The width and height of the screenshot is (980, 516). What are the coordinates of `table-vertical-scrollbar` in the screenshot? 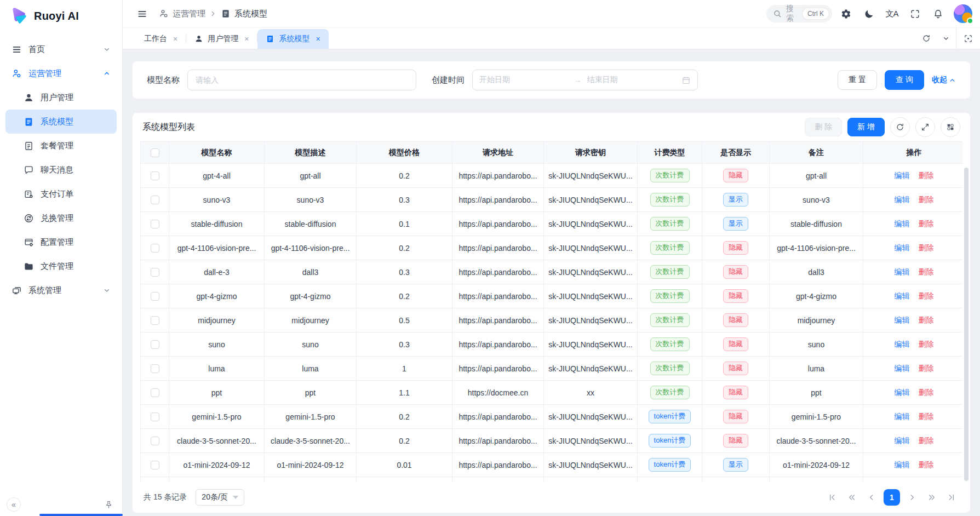 It's located at (966, 324).